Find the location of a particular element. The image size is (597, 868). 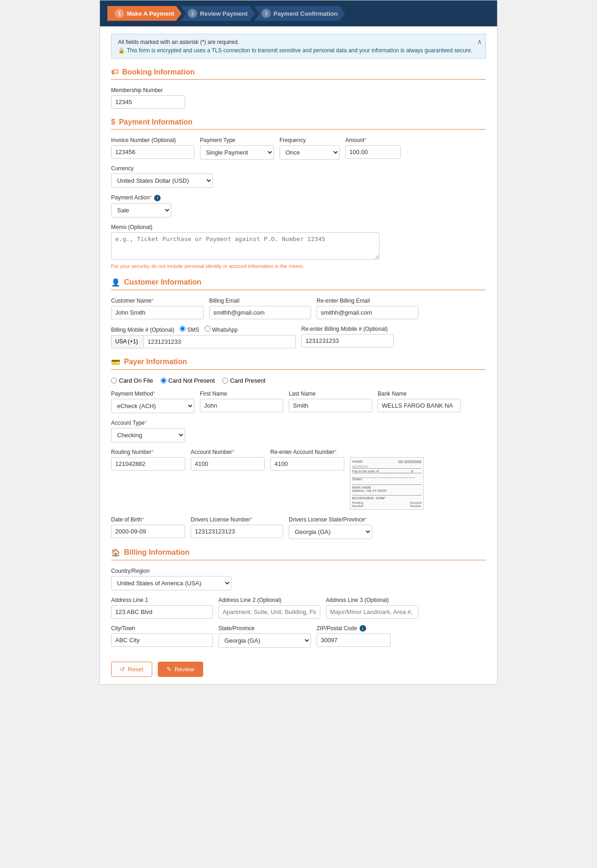

customer-icon: 👤 is located at coordinates (116, 282).